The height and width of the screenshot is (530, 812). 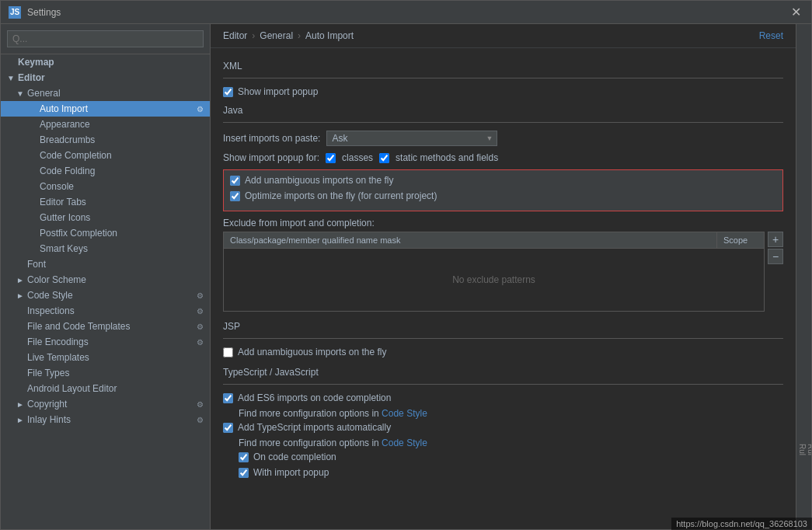 What do you see at coordinates (314, 427) in the screenshot?
I see `add-ts-label: Add TypeScript imports automatically` at bounding box center [314, 427].